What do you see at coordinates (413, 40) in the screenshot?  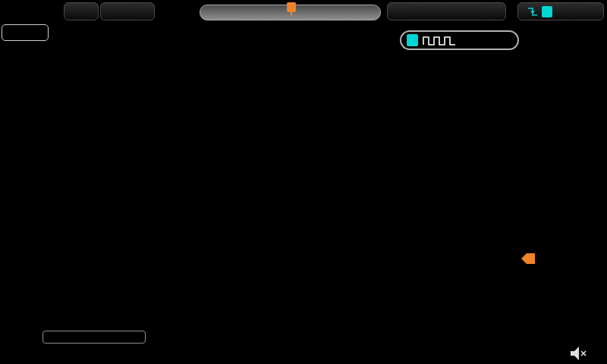 I see `counter-source-badge` at bounding box center [413, 40].